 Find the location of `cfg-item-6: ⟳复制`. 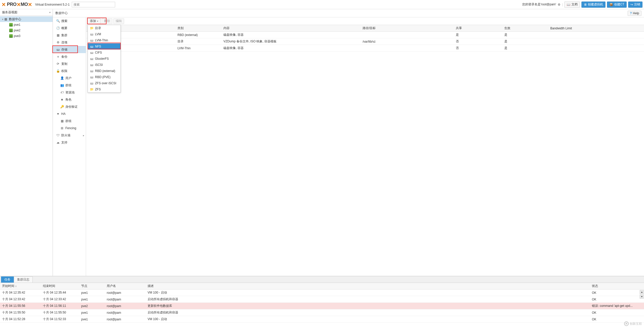

cfg-item-6: ⟳复制 is located at coordinates (69, 64).